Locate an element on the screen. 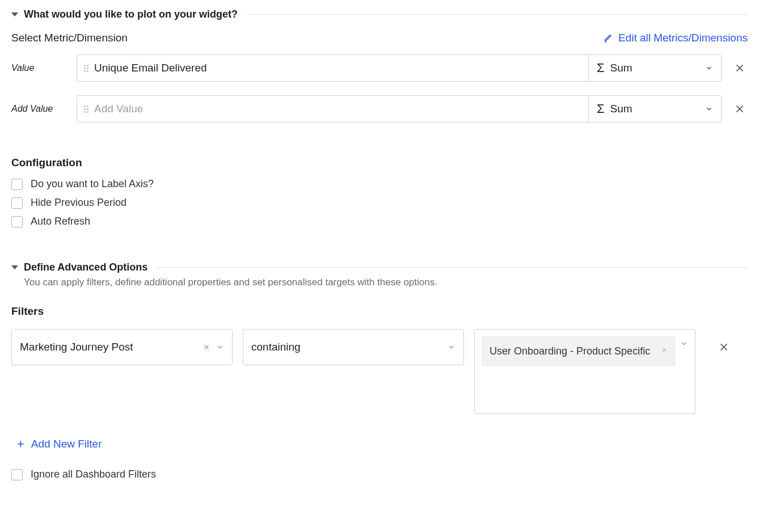 This screenshot has height=532, width=759. label-axis-label: Do you want to Label Axis? is located at coordinates (92, 184).